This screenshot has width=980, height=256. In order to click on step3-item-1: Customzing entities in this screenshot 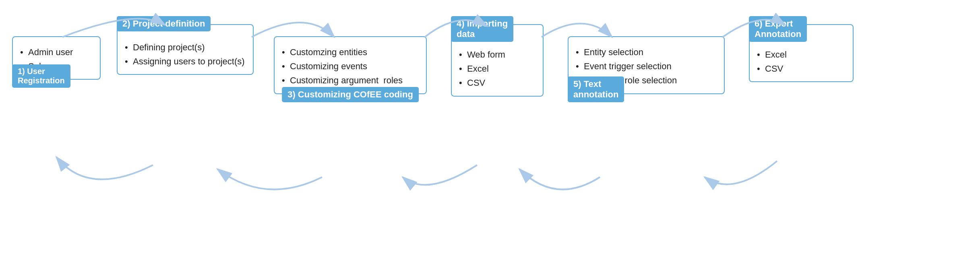, I will do `click(350, 52)`.